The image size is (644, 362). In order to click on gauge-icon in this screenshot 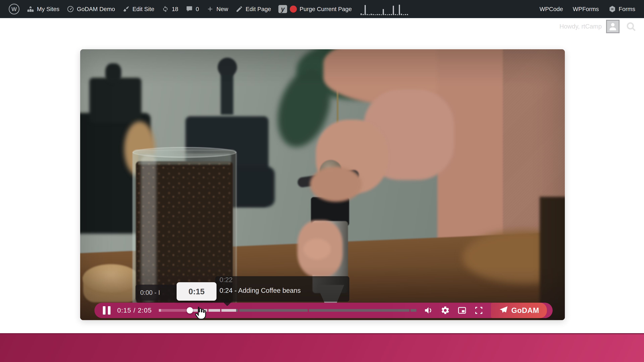, I will do `click(70, 9)`.